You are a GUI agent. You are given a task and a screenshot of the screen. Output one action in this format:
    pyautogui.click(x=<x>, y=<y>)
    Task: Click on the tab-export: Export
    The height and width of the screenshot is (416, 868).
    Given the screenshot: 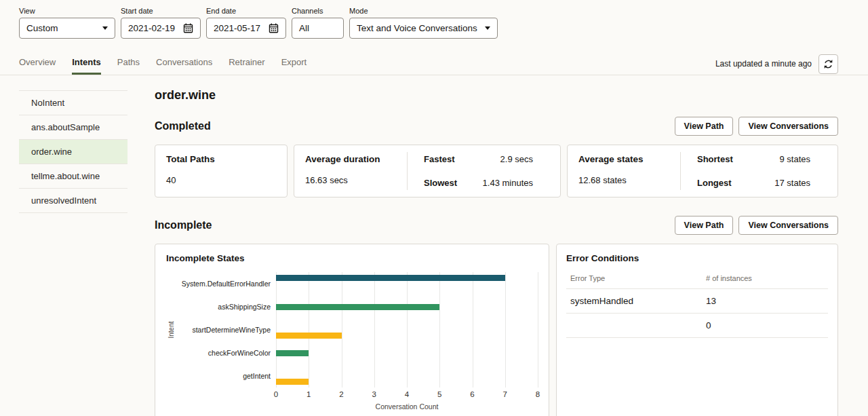 What is the action you would take?
    pyautogui.click(x=294, y=64)
    